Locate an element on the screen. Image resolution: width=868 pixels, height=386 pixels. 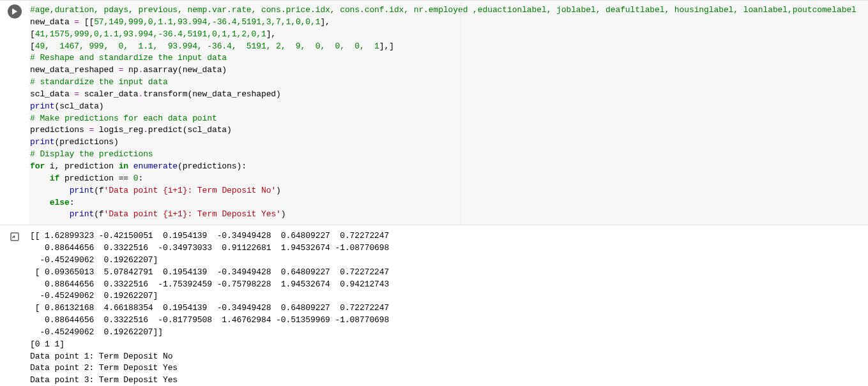
code-numbers: 41,1575,999,0,1.1,93.994,-36.4,5191,0,1,… is located at coordinates (151, 34).